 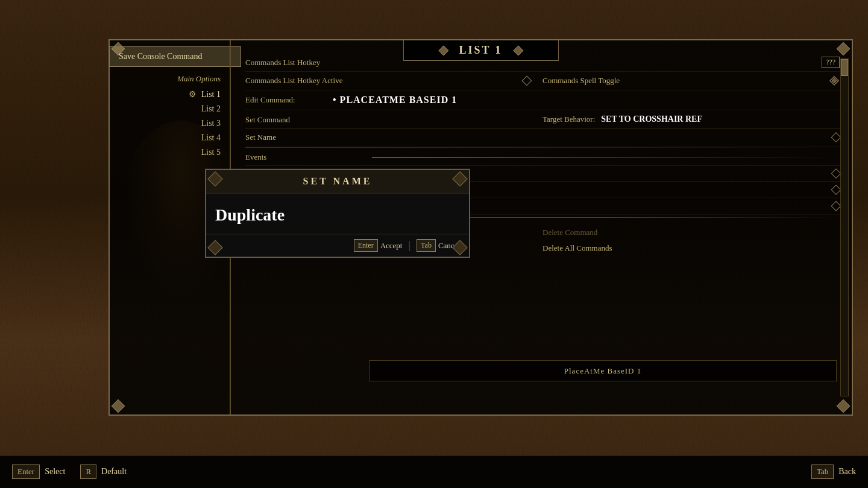 What do you see at coordinates (338, 182) in the screenshot?
I see `modal-title-bar: SET NAME` at bounding box center [338, 182].